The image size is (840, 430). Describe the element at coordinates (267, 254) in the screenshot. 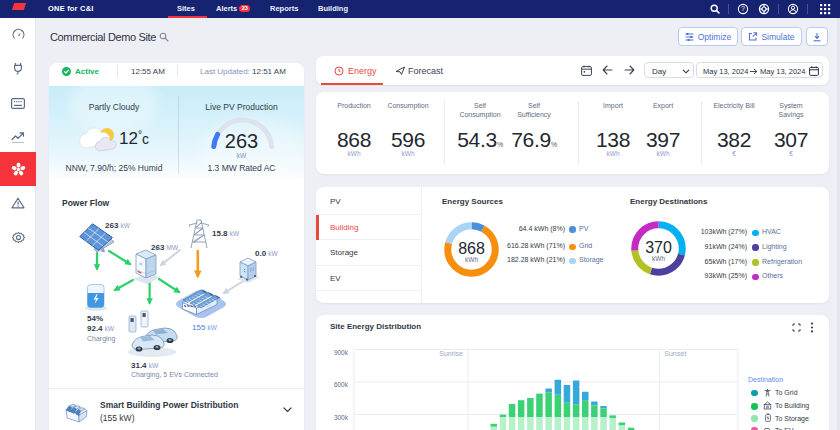

I see `svg-text: 0.0 kW` at that location.